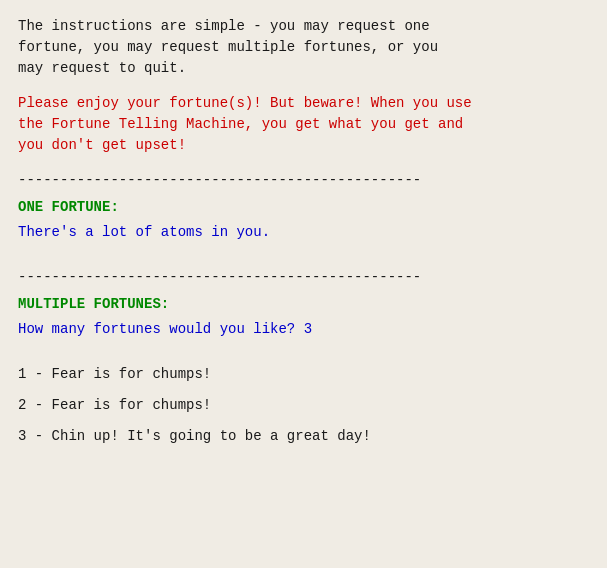  I want to click on intro-line-3: may request to quit., so click(304, 68).